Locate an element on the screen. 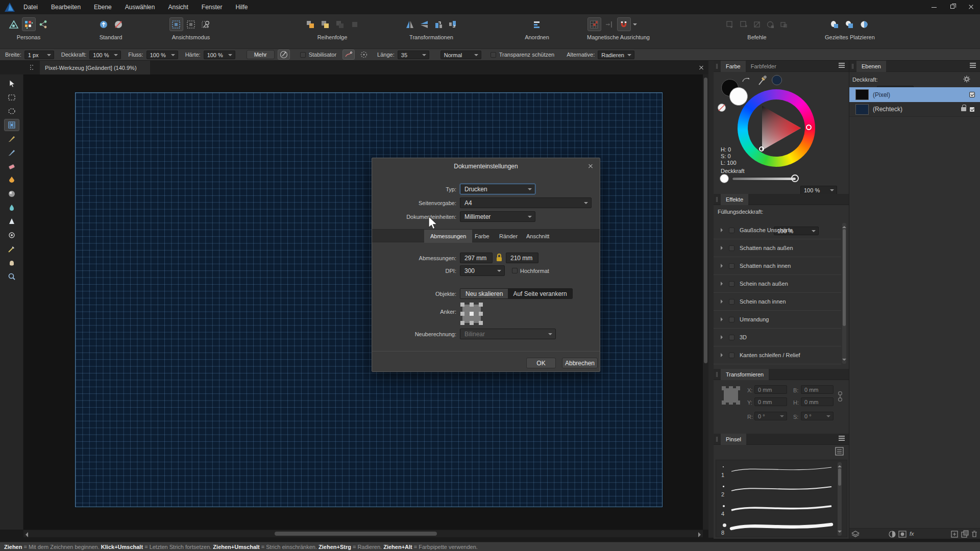 Image resolution: width=980 pixels, height=551 pixels. transform-link-icon is located at coordinates (840, 397).